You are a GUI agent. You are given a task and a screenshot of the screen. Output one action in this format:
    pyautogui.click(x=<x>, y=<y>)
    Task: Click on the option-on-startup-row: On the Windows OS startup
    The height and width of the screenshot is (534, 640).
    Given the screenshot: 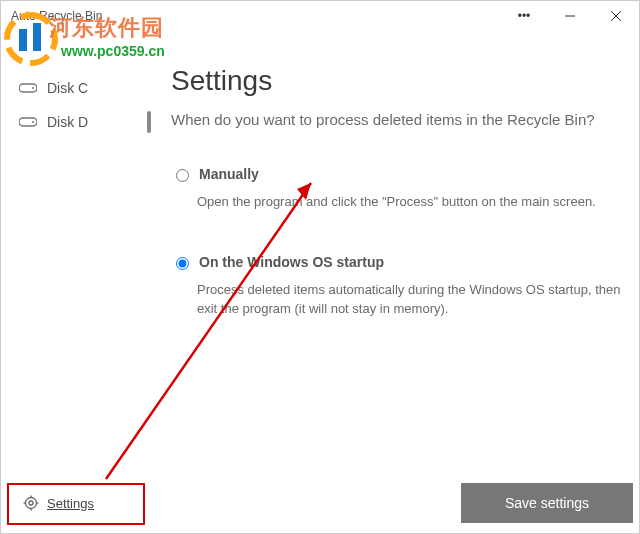 What is the action you would take?
    pyautogui.click(x=400, y=262)
    